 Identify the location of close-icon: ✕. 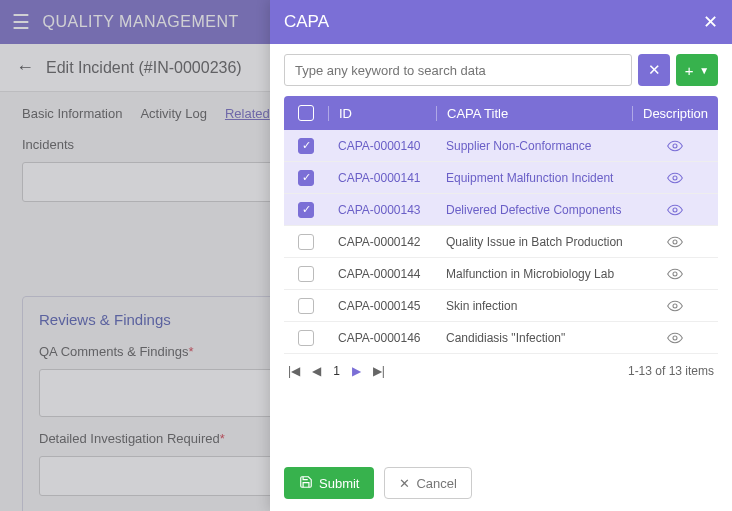
(710, 22).